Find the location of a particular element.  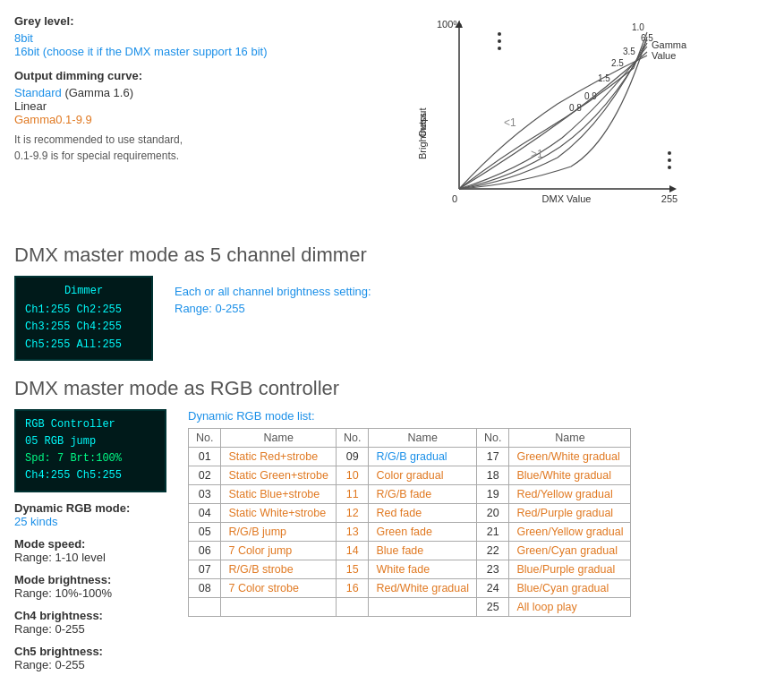

mode-brightness-info: Mode brightness: Range: 10%-100% is located at coordinates (90, 586).